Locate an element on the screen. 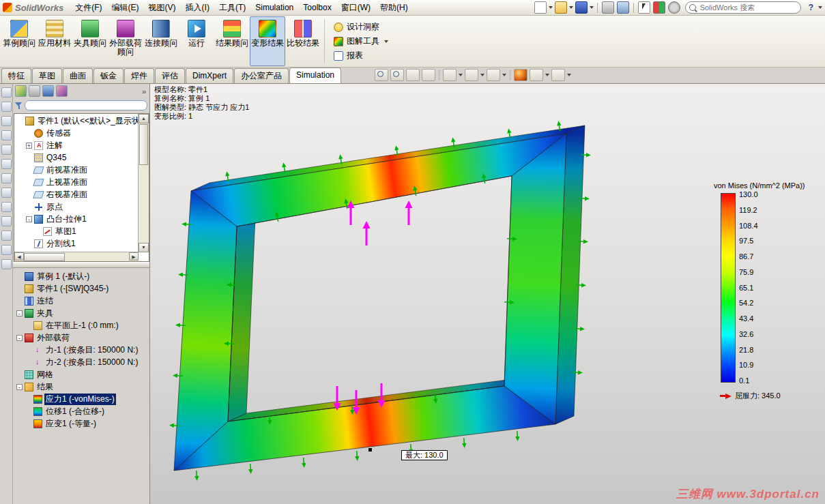 Image resolution: width=825 pixels, height=504 pixels. open-icon is located at coordinates (561, 8).